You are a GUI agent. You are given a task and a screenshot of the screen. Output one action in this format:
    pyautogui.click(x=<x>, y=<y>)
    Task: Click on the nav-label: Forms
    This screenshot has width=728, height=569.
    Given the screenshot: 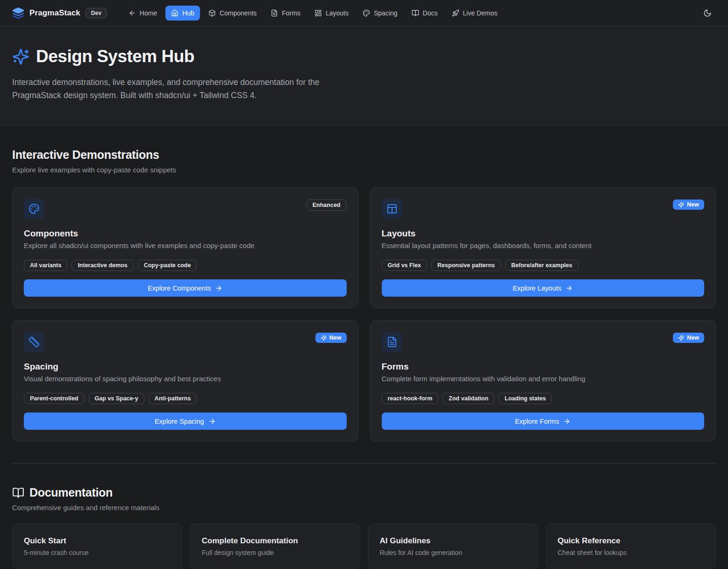 What is the action you would take?
    pyautogui.click(x=291, y=13)
    